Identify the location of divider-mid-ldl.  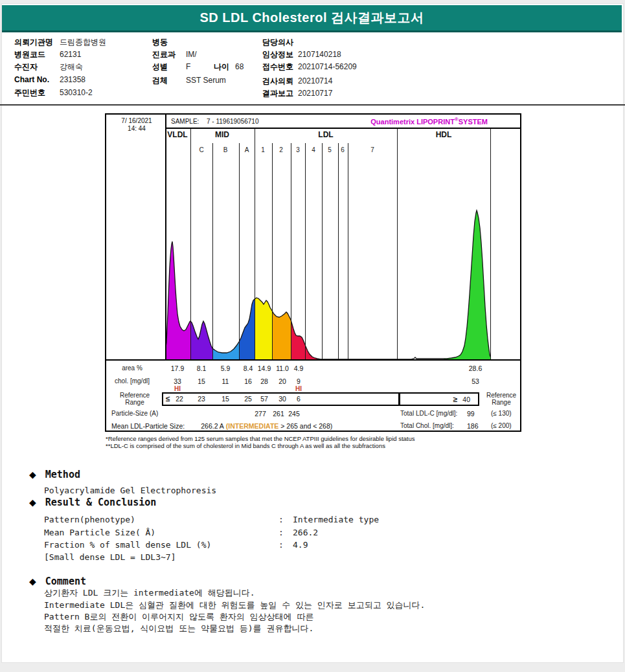
(255, 244).